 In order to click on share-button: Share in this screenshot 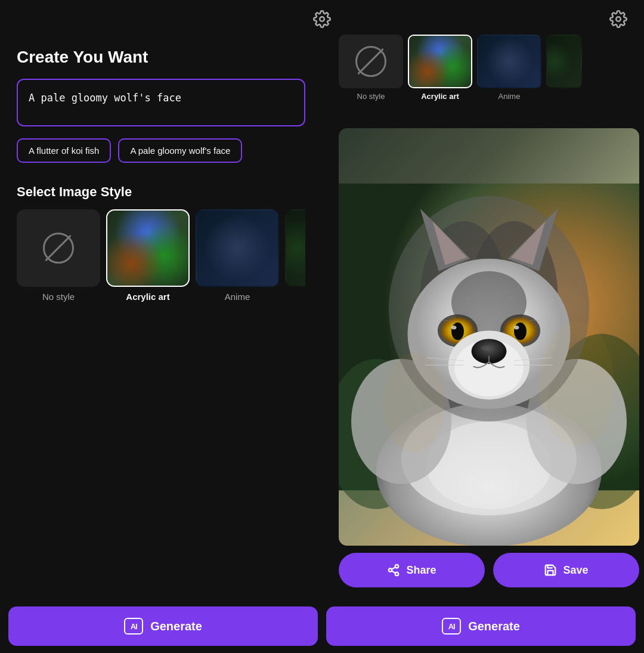, I will do `click(411, 570)`.